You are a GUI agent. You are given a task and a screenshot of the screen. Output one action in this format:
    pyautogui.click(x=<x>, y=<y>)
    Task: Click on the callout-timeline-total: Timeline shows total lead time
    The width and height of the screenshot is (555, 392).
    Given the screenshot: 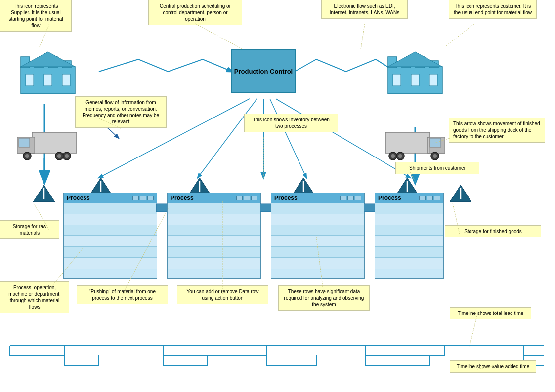 What is the action you would take?
    pyautogui.click(x=490, y=313)
    